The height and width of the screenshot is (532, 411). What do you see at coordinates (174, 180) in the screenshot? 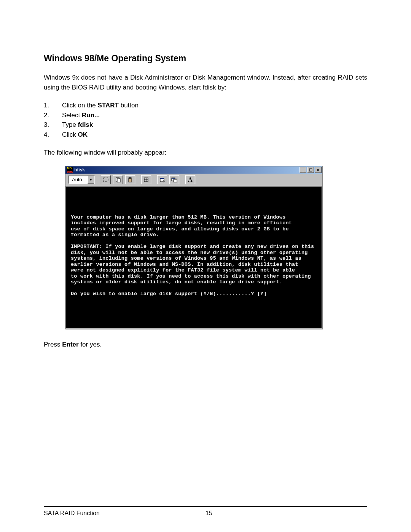
I see `background-icon` at bounding box center [174, 180].